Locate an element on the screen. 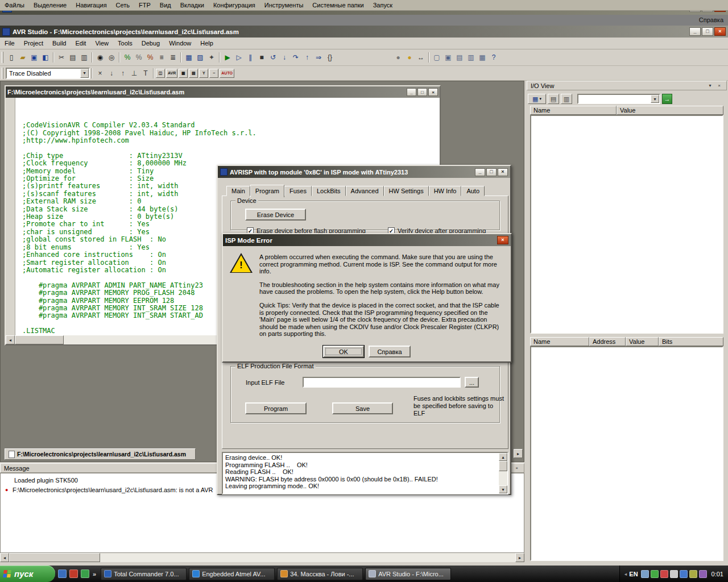 The height and width of the screenshot is (582, 728). memory-map-icon: ▦ is located at coordinates (183, 73).